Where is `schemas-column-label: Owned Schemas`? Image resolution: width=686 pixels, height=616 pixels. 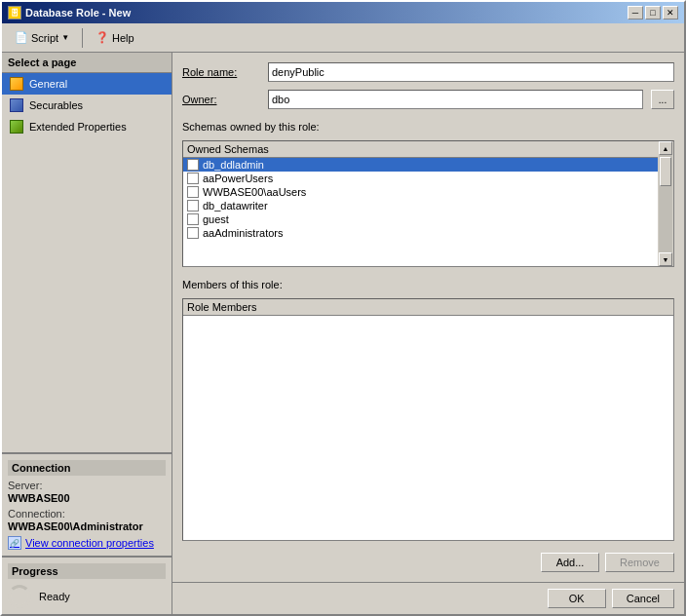
schemas-column-label: Owned Schemas is located at coordinates (228, 149).